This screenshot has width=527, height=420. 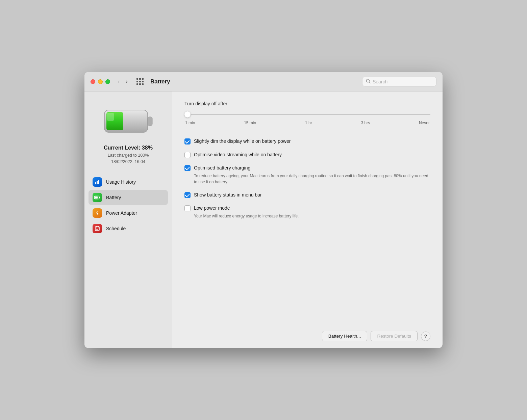 I want to click on option-low-power-mode: Low power mode Your Mac will reduce ener…, so click(x=307, y=212).